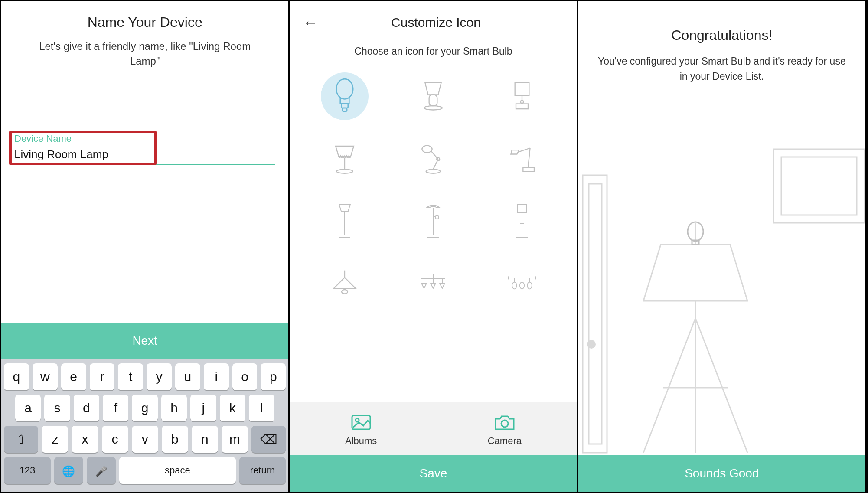 This screenshot has height=493, width=868. I want to click on icon-option-adjustable-desk-lamp, so click(433, 159).